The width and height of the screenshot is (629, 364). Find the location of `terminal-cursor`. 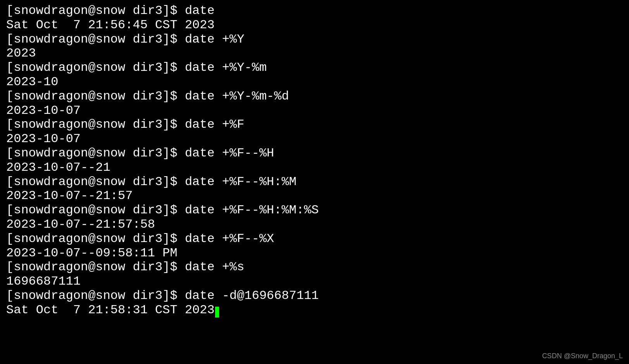

terminal-cursor is located at coordinates (217, 312).